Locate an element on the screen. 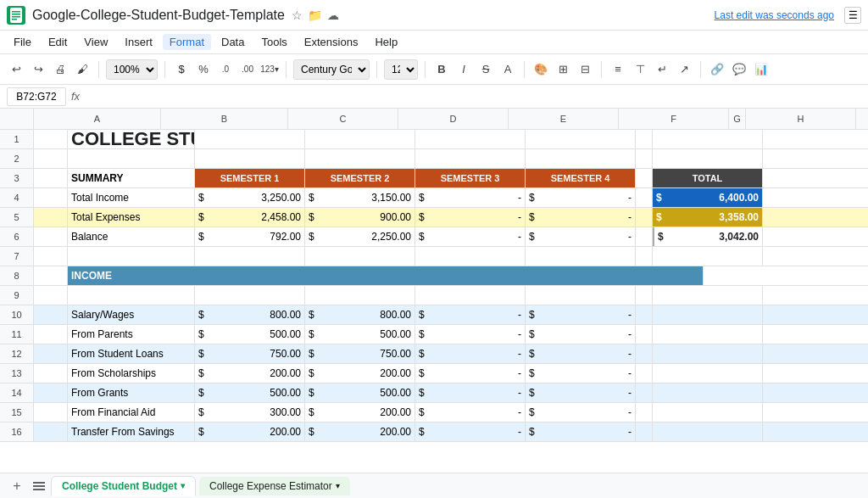 The width and height of the screenshot is (868, 498). cell-16c: $200.00 is located at coordinates (250, 432).